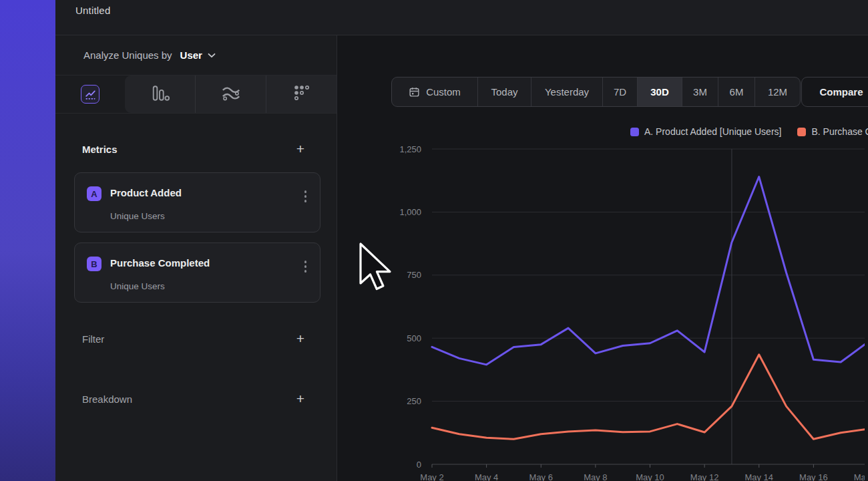  I want to click on analyze-row: Analyze Uniques by User, so click(196, 55).